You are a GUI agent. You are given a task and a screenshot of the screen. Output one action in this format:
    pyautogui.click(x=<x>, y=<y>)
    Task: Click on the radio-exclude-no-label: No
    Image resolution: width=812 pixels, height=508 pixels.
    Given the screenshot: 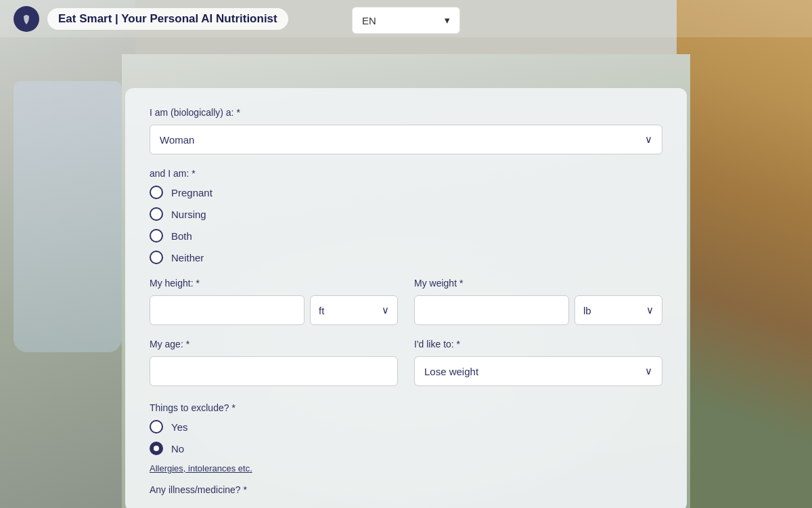 What is the action you would take?
    pyautogui.click(x=177, y=448)
    